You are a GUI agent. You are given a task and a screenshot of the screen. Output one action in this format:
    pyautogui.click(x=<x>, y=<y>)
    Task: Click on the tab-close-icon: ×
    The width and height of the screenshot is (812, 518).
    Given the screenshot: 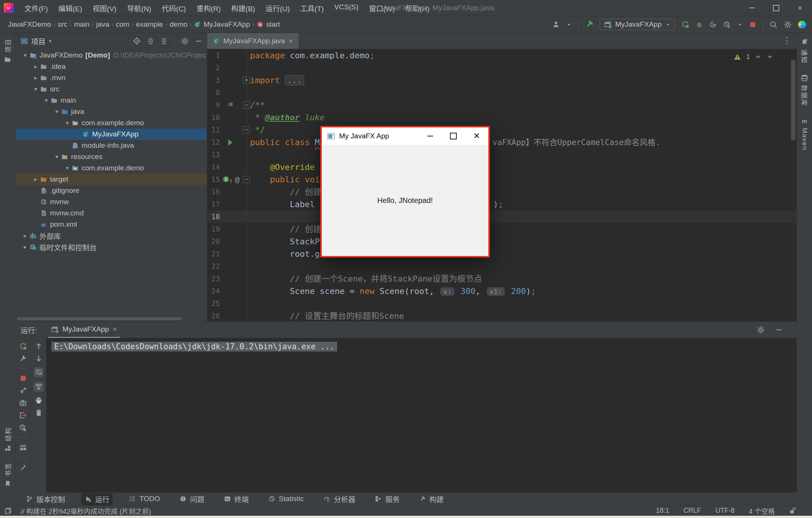 What is the action you would take?
    pyautogui.click(x=115, y=329)
    